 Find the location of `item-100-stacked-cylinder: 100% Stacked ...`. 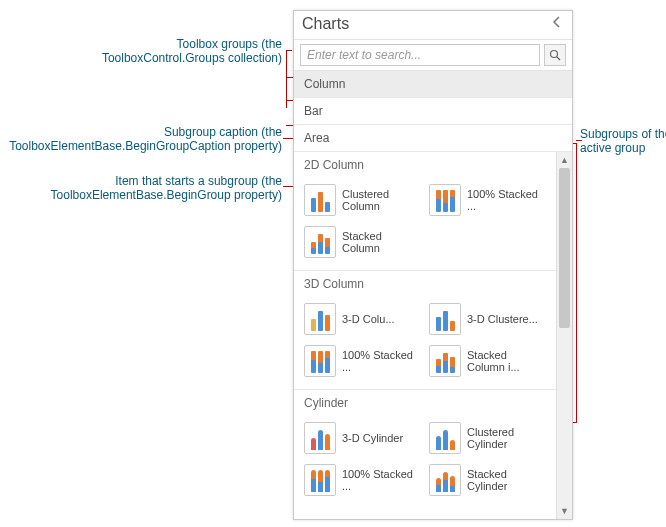

item-100-stacked-cylinder: 100% Stacked ... is located at coordinates (362, 480).